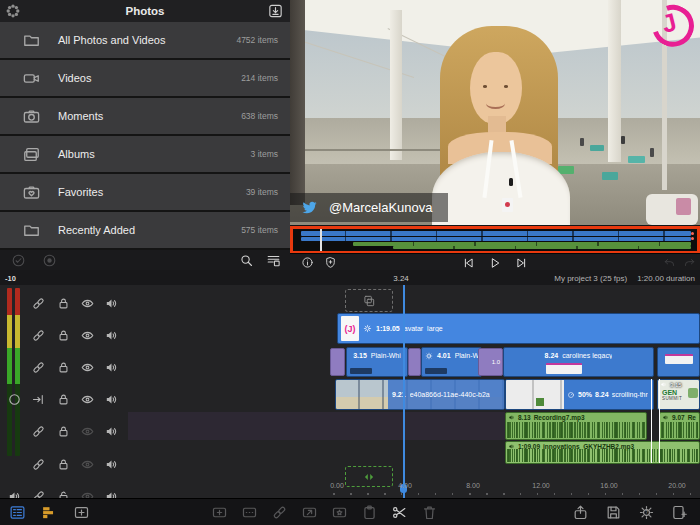  Describe the element at coordinates (473, 486) in the screenshot. I see `ruler-label: 8.00` at that location.